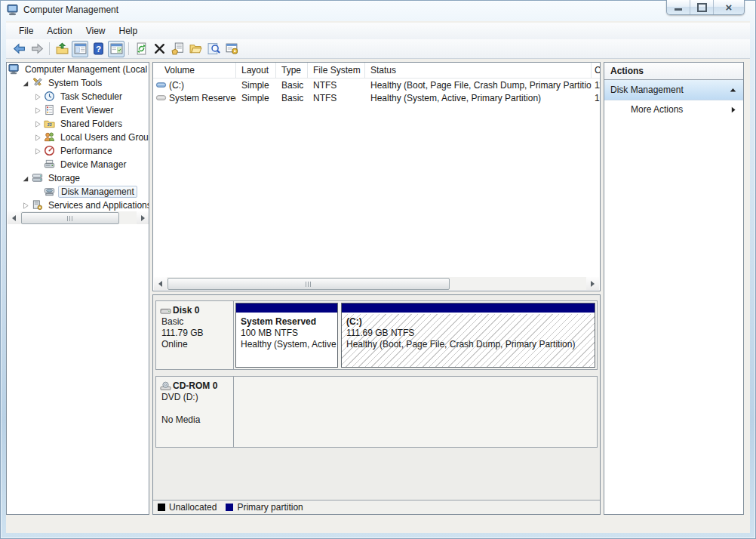  Describe the element at coordinates (198, 420) in the screenshot. I see `cdrom-0-status: No Media` at that location.